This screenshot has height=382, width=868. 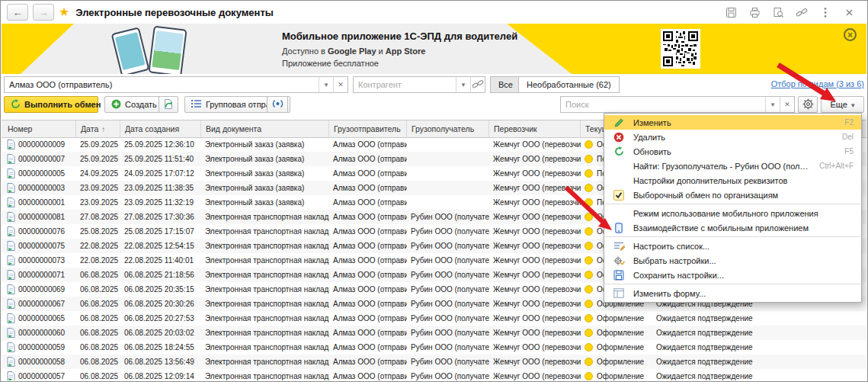 What do you see at coordinates (778, 12) in the screenshot?
I see `preview-icon` at bounding box center [778, 12].